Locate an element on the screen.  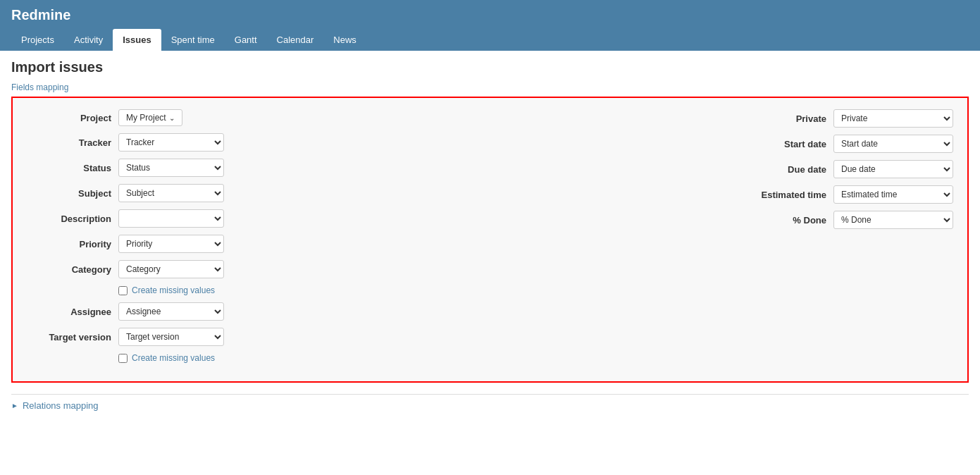
label-tracker: Tracker is located at coordinates (69, 142).